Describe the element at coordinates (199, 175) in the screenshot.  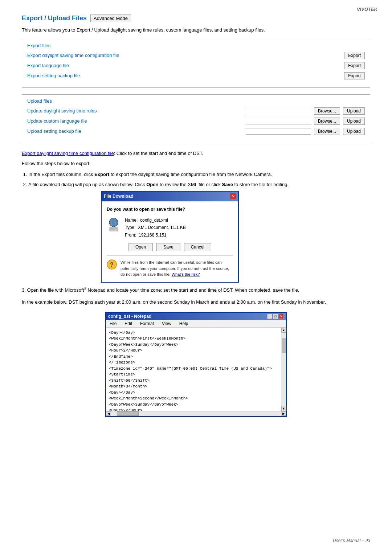
I see `step-1: In the Export files column, click Export…` at that location.